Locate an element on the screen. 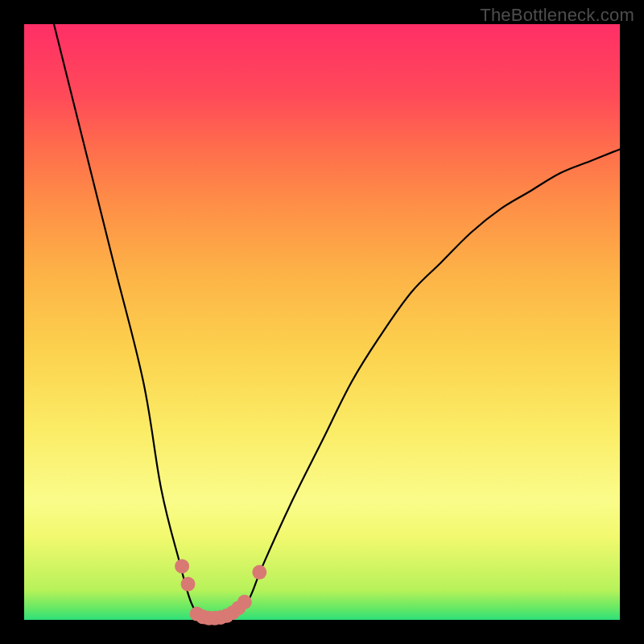  watermark-text: TheBottleneck.com is located at coordinates (557, 15).